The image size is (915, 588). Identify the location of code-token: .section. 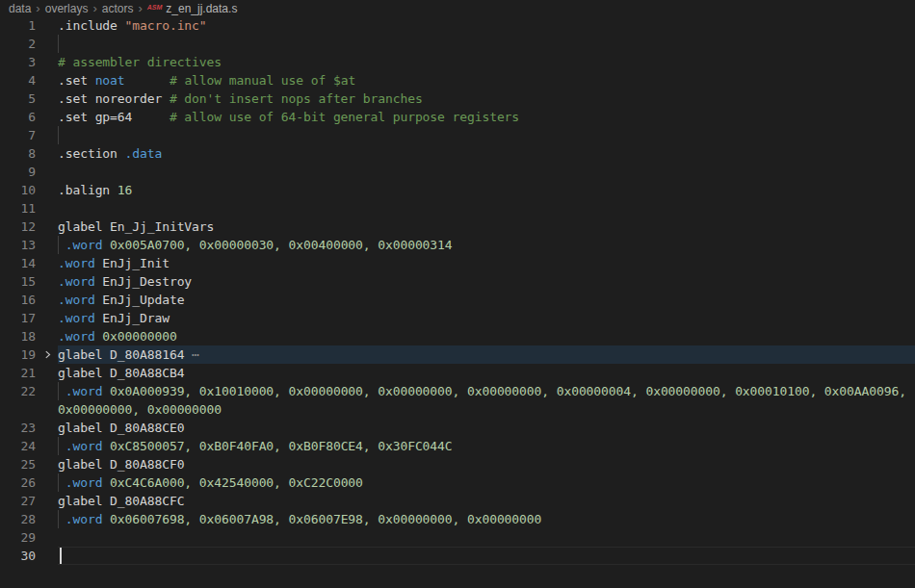
(92, 154).